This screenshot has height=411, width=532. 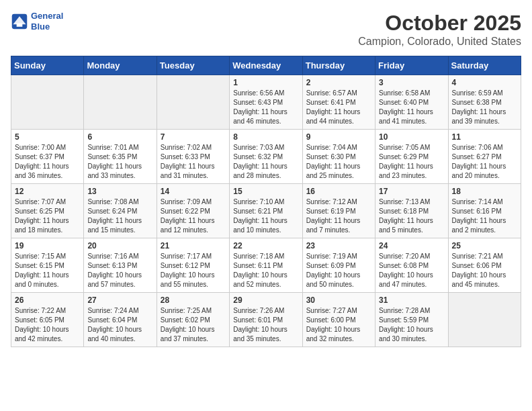 I want to click on day-number: 25, so click(x=485, y=246).